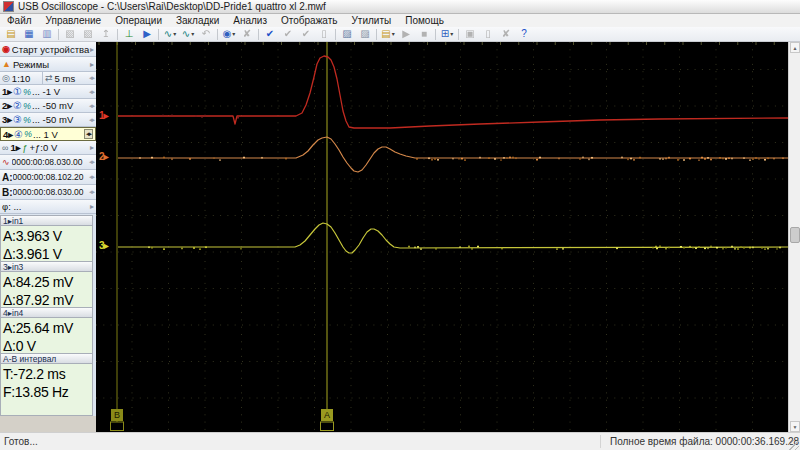  Describe the element at coordinates (795, 235) in the screenshot. I see `scroll-thumb` at that location.